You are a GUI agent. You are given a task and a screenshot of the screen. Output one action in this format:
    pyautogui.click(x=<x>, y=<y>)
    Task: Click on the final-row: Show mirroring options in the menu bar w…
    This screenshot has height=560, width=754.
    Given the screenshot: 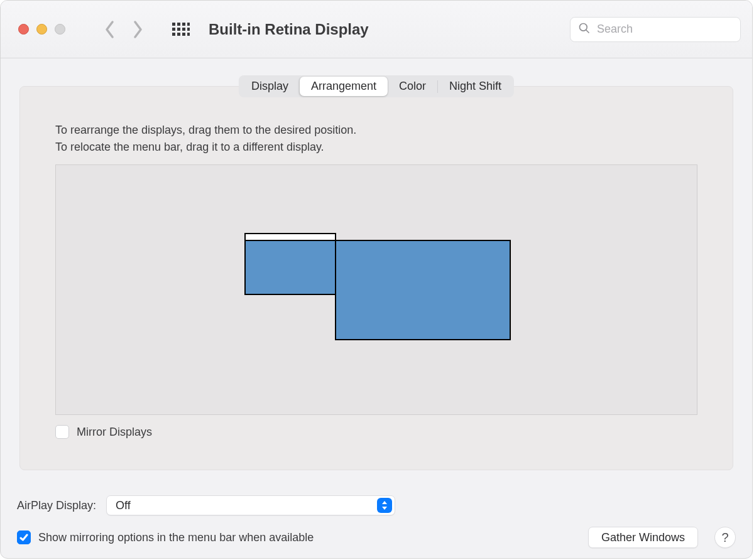 What is the action you would take?
    pyautogui.click(x=376, y=537)
    